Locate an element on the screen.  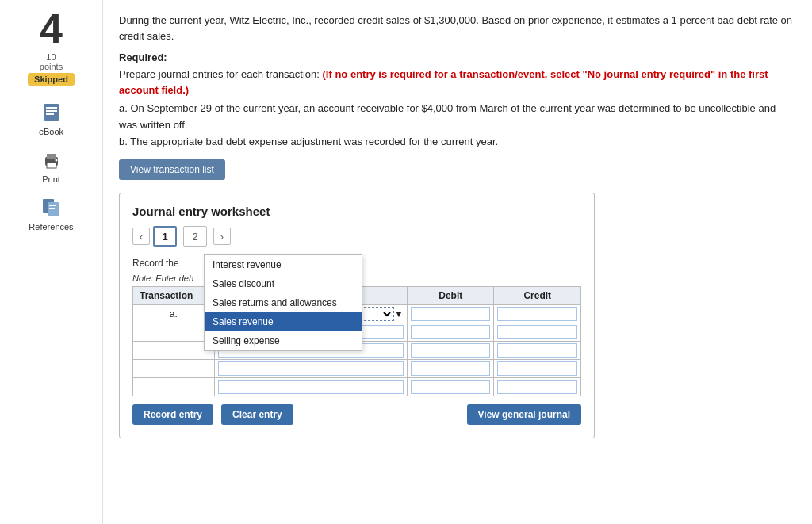
print-button: Print is located at coordinates (52, 166).